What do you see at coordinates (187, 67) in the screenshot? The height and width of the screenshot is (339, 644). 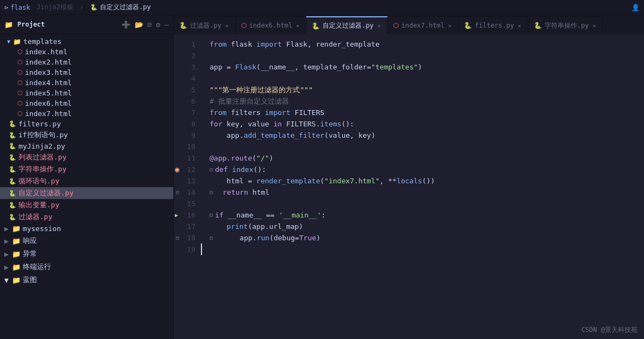 I see `line-num-3: 3` at bounding box center [187, 67].